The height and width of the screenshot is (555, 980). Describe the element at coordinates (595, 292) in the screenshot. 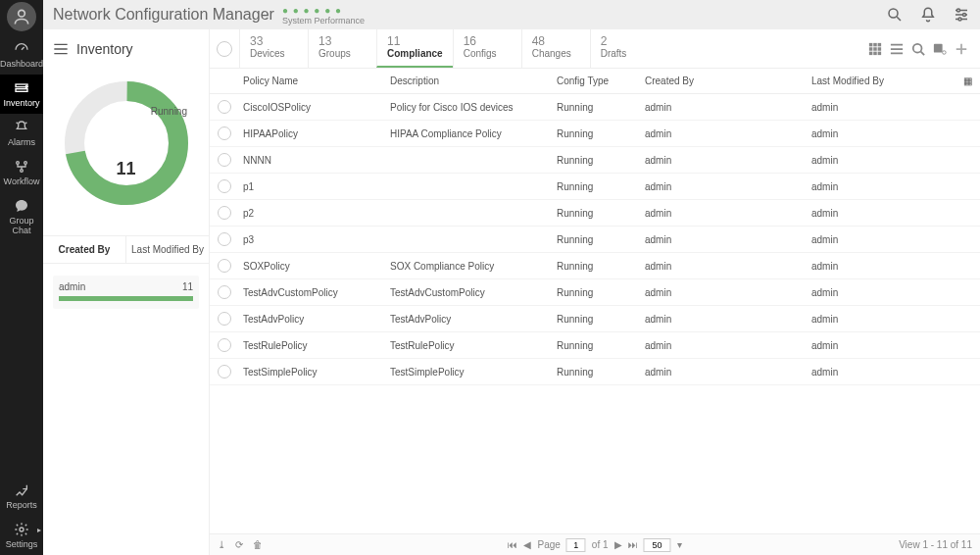

I see `table-row: TestAdvCustomPolicyTestAdvCustomPolicyRu…` at that location.